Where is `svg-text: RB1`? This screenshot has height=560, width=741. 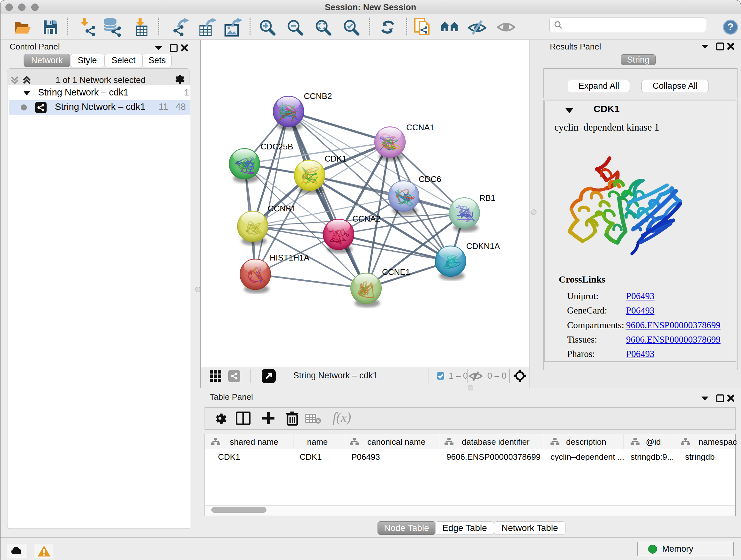
svg-text: RB1 is located at coordinates (487, 198).